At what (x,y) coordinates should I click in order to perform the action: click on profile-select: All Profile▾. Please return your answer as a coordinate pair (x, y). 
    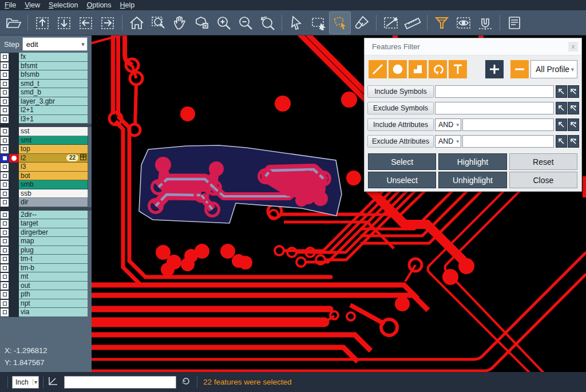
    Looking at the image, I should click on (554, 69).